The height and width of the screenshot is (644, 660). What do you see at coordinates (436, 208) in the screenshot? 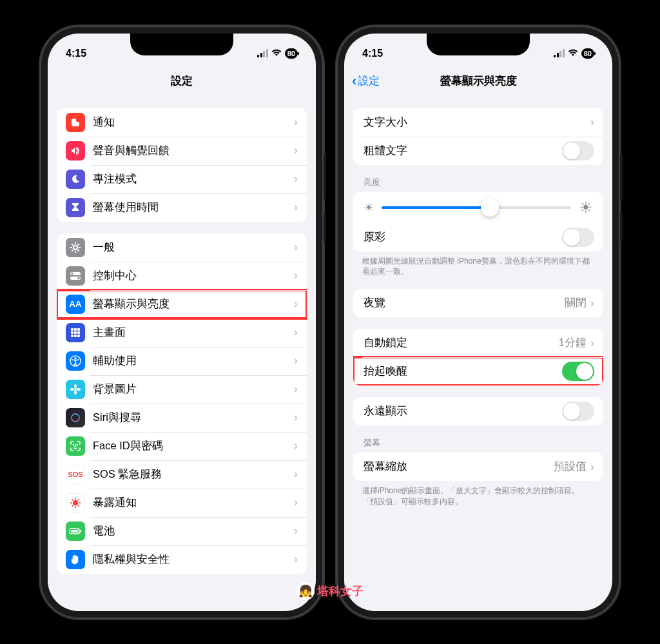
I see `slider-fill` at bounding box center [436, 208].